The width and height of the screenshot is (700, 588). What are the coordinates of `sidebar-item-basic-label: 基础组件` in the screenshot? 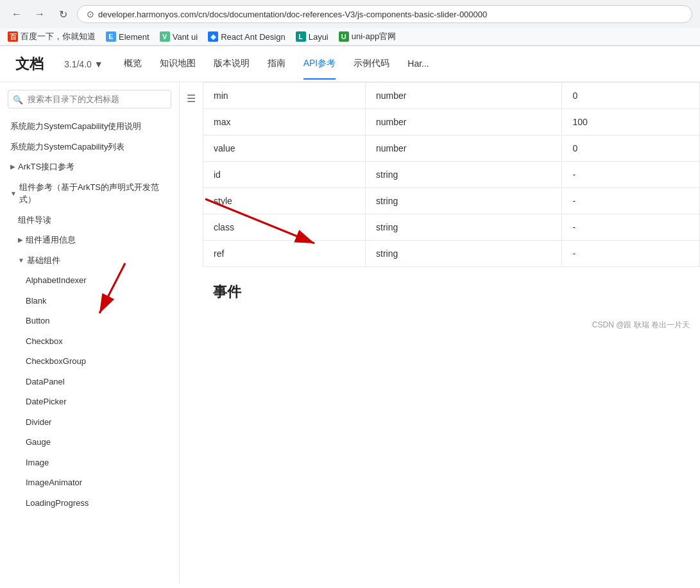 It's located at (44, 261).